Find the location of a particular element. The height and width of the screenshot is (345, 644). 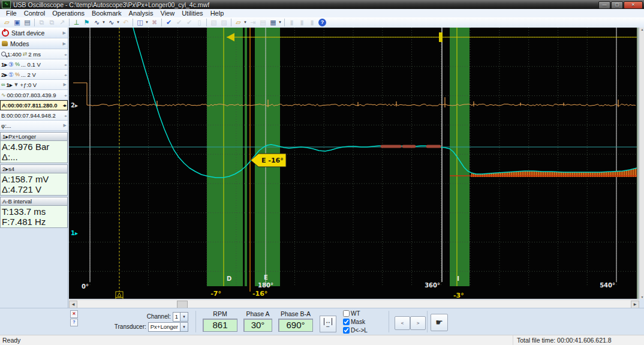

export-icon: ↗ is located at coordinates (62, 23).